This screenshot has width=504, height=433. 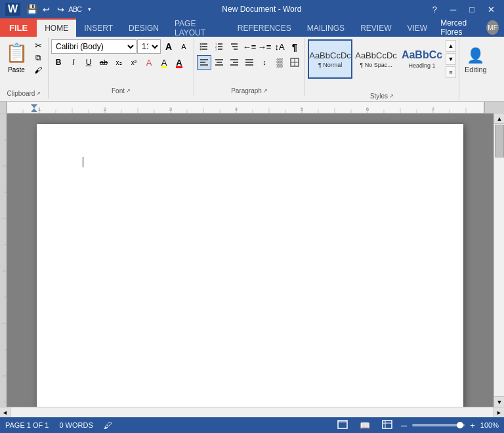 I want to click on zoom-slider-track, so click(x=438, y=425).